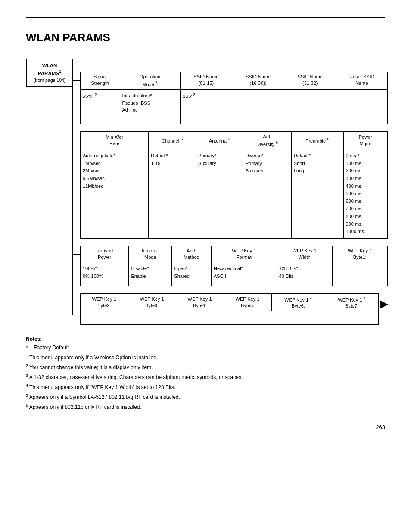  What do you see at coordinates (77, 80) in the screenshot?
I see `sec1-hline` at bounding box center [77, 80].